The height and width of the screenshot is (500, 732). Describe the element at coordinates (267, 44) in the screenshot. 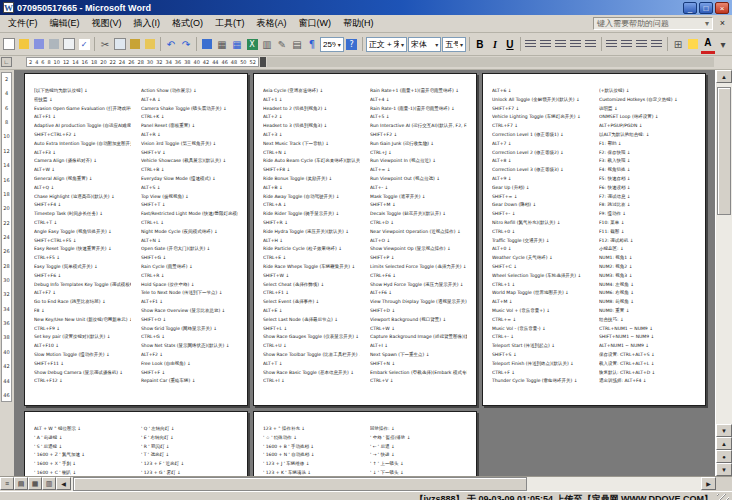

I see `columns-icon: ▥` at that location.